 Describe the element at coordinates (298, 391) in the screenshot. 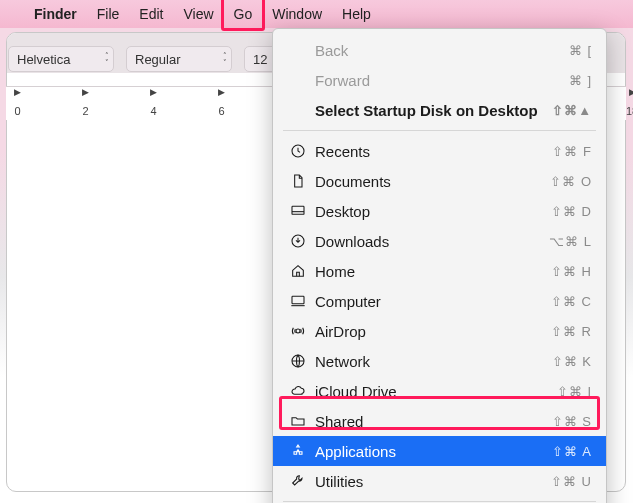

I see `cloud-icon` at that location.